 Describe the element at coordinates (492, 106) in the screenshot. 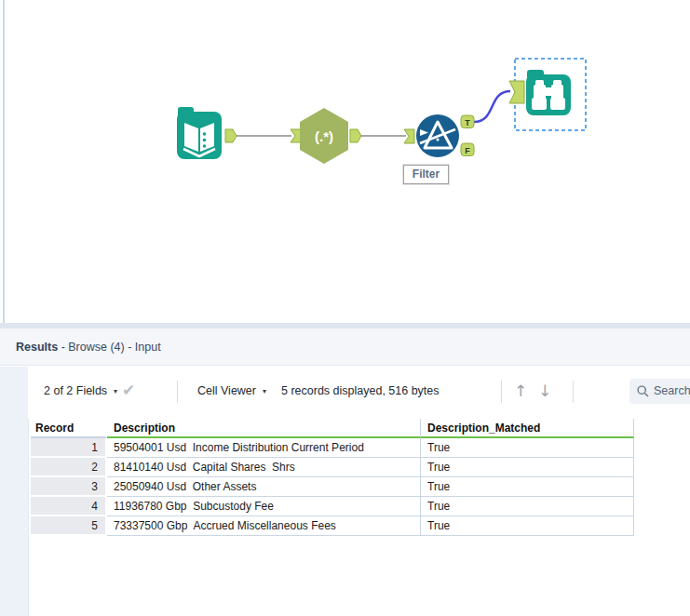

I see `connection-filter-true-to-browse` at that location.